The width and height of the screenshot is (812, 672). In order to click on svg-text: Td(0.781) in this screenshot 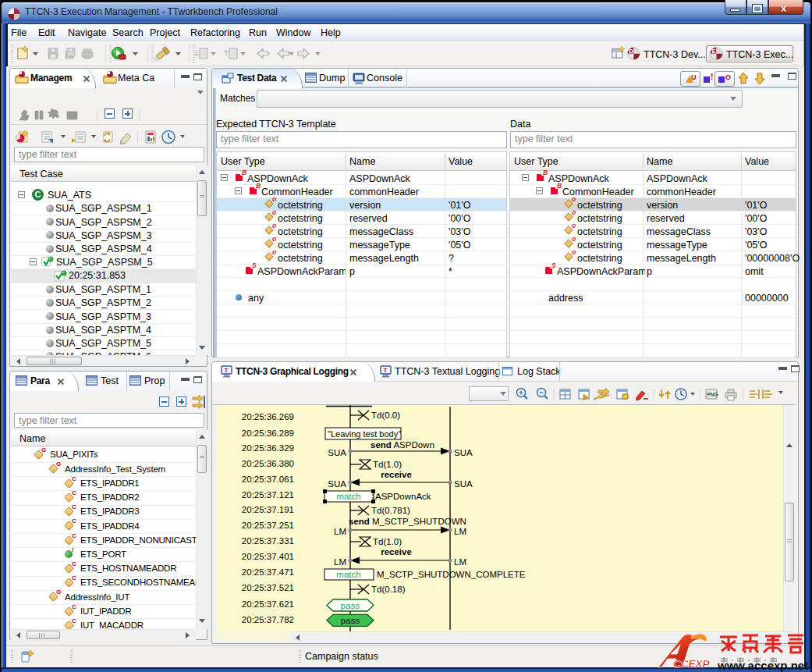, I will do `click(391, 510)`.